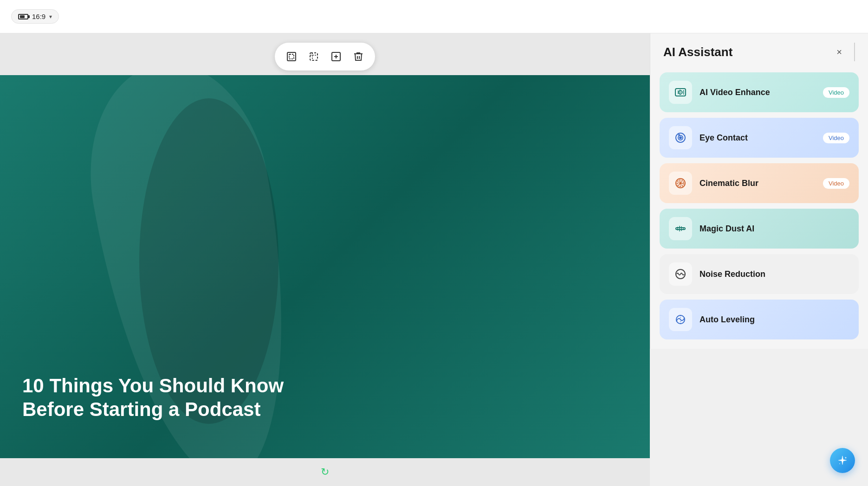 This screenshot has height=486, width=868. I want to click on battery-icon, so click(23, 17).